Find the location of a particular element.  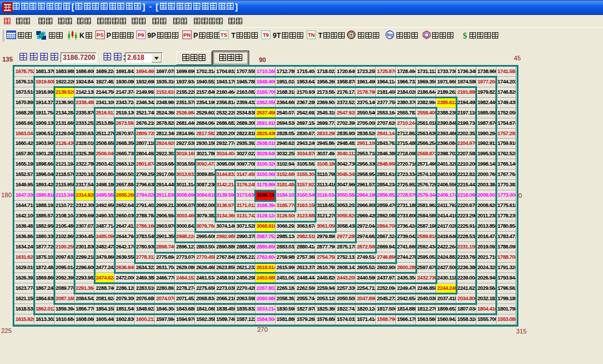

svg-text: TN is located at coordinates (311, 35).